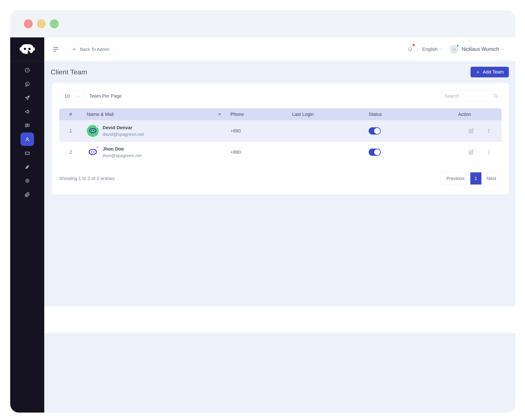 Image resolution: width=525 pixels, height=420 pixels. I want to click on entries-summary: Showing 1 to 2 of 2 entries, so click(87, 179).